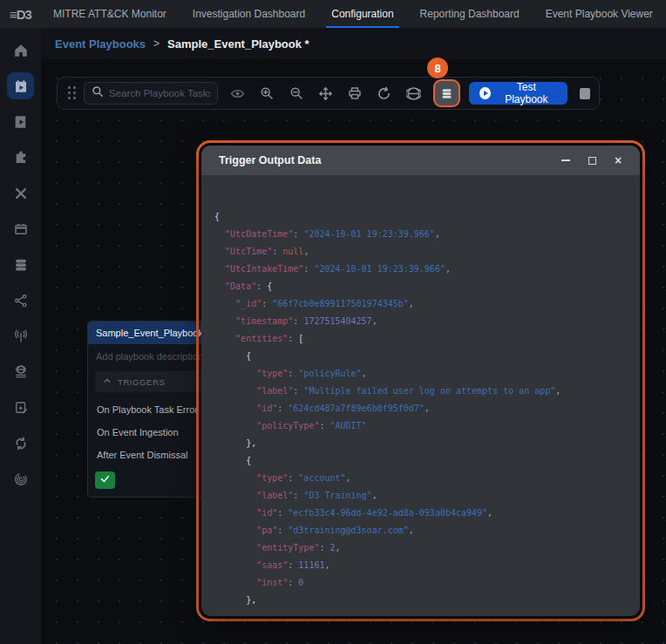  I want to click on nav-tab-reporting-dashboard: Reporting Dashboard, so click(470, 14).